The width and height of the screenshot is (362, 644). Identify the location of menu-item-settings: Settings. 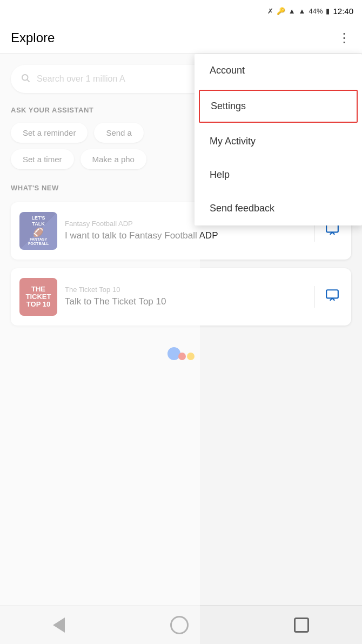
(278, 106).